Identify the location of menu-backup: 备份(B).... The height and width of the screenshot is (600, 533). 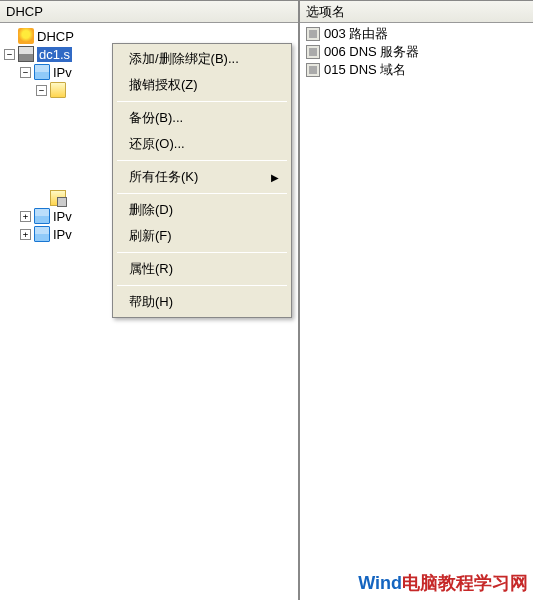
(202, 118).